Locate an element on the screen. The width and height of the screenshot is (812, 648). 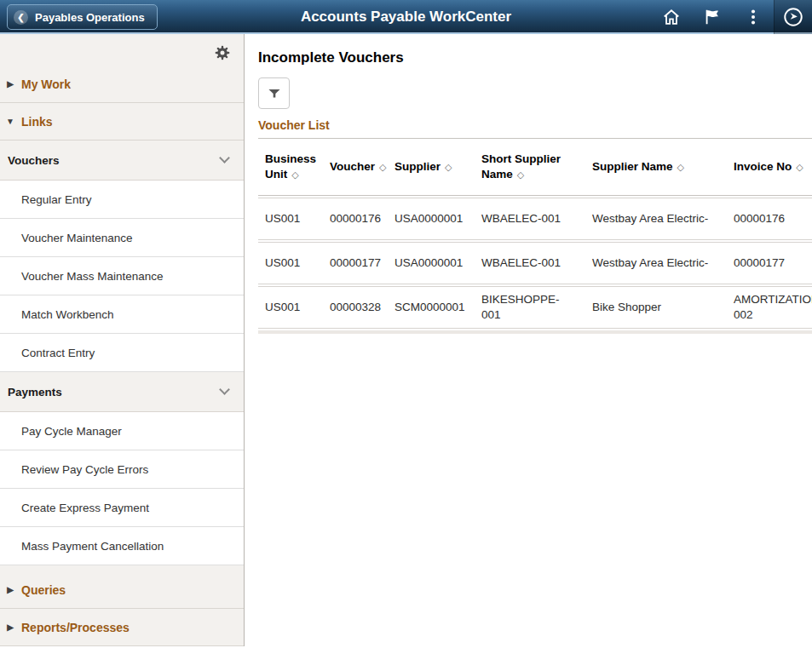
grid-header-row: Business Unit◇ Voucher◇ Supplier◇ Short … is located at coordinates (535, 167).